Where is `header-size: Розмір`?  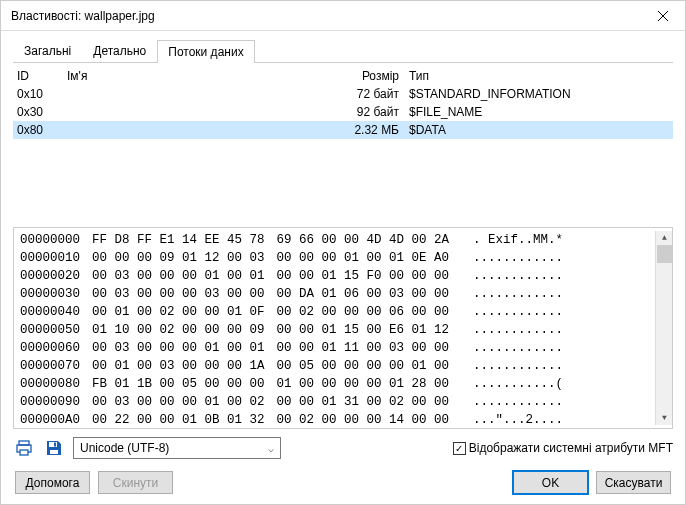
header-size: Розмір is located at coordinates (374, 76).